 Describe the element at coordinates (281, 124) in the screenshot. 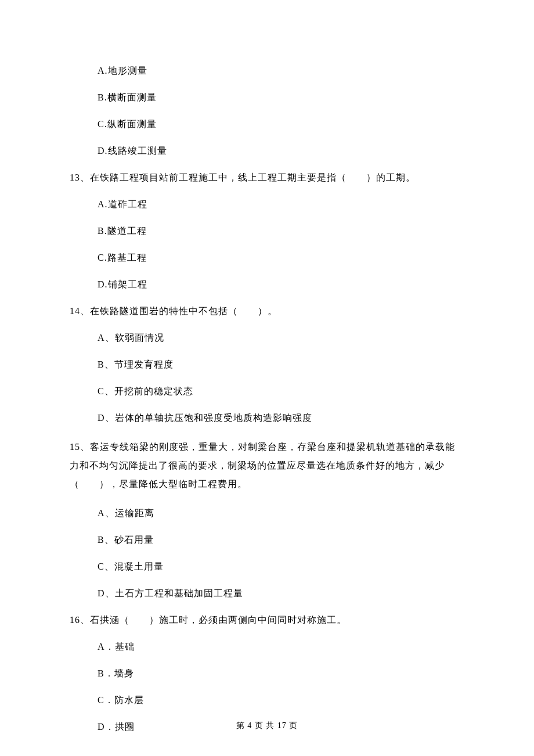

I see `q12-option-c: C.纵断面测量` at that location.